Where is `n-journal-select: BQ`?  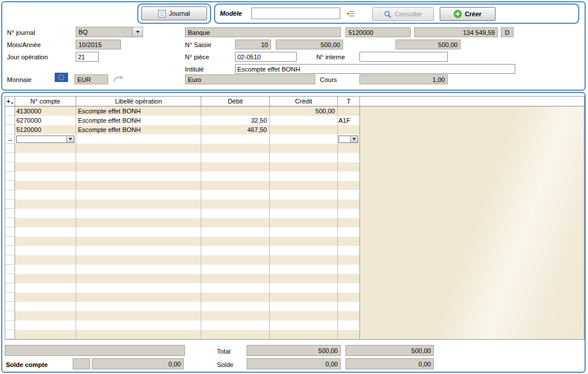 n-journal-select: BQ is located at coordinates (109, 32).